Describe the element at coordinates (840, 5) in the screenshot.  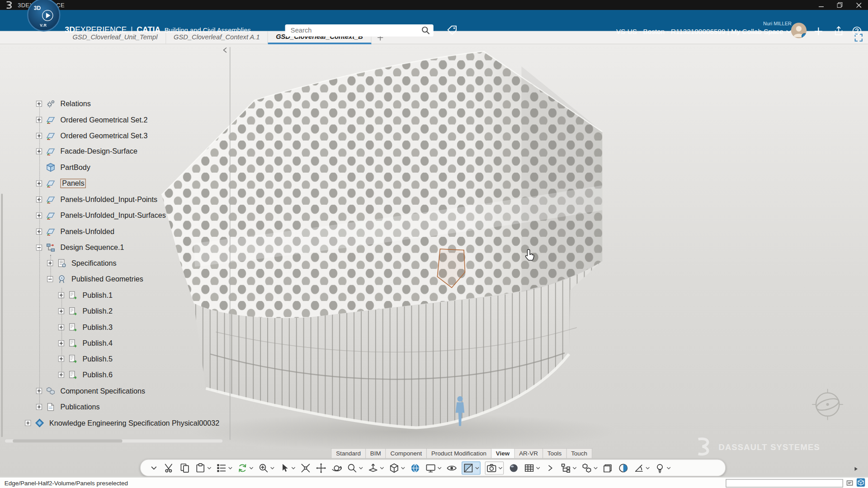
I see `restore-button` at that location.